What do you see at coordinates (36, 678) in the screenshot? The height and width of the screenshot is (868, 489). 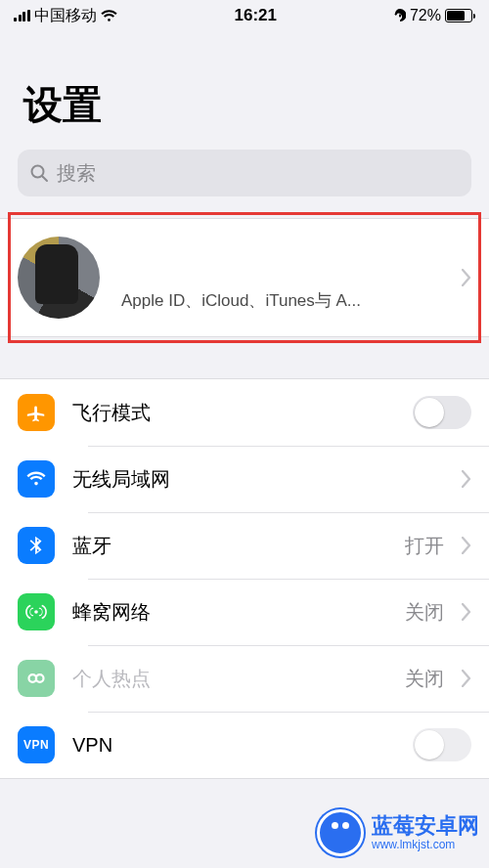 I see `hotspot-icon` at bounding box center [36, 678].